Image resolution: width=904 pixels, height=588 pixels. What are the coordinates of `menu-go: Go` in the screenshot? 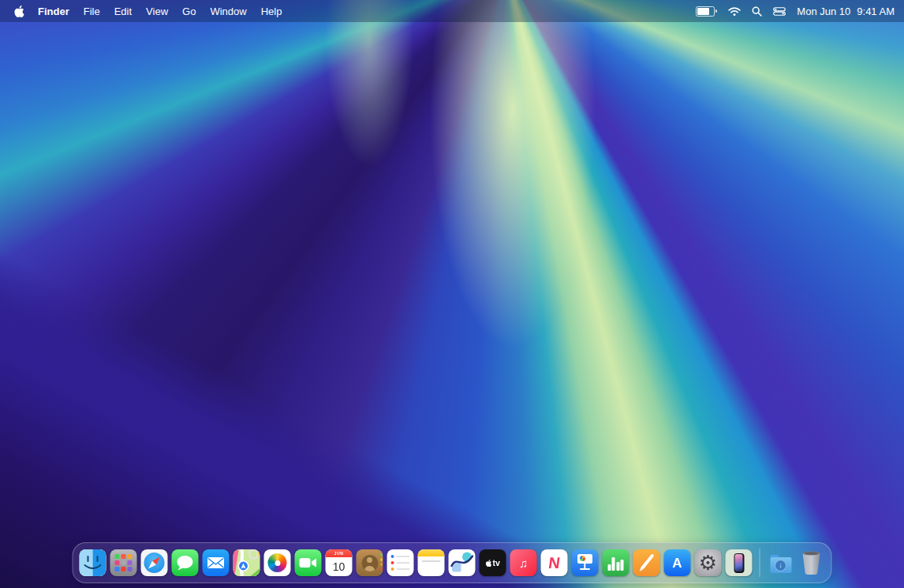 It's located at (189, 11).